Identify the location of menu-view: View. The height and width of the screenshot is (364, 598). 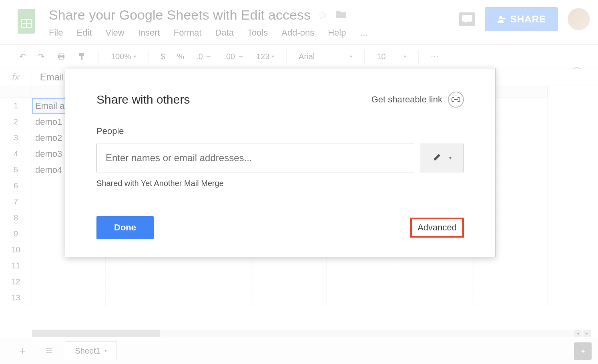
(114, 33).